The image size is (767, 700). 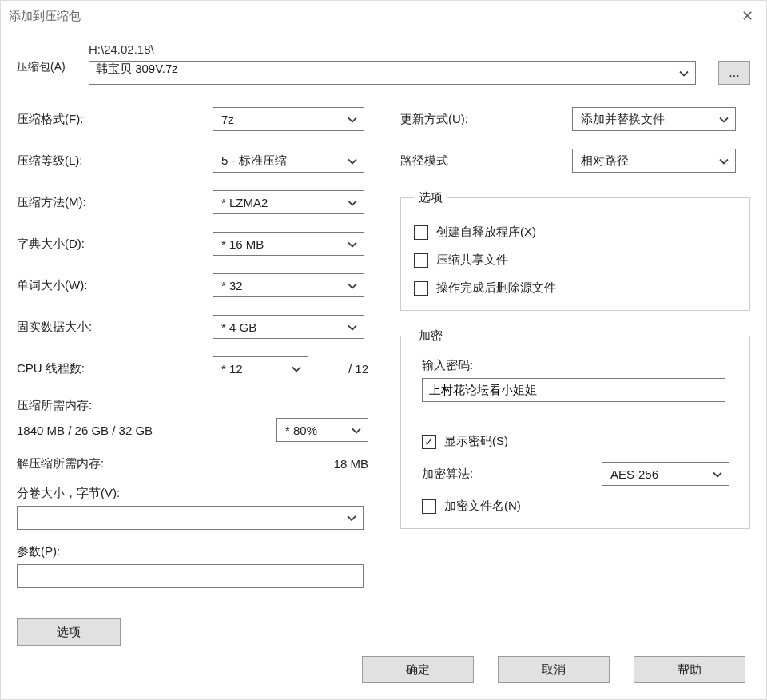 What do you see at coordinates (193, 368) in the screenshot?
I see `threads-row: CPU 线程数: * 12 / 12` at bounding box center [193, 368].